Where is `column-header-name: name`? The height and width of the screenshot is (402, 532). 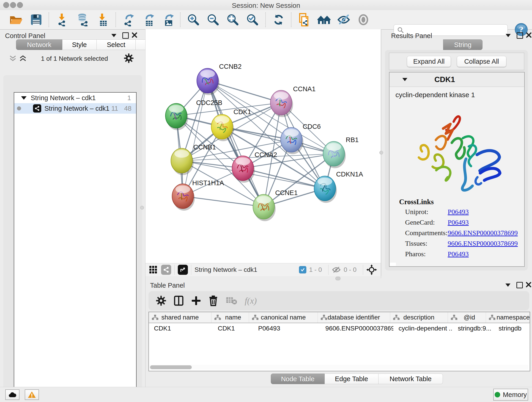
column-header-name: name is located at coordinates (230, 318).